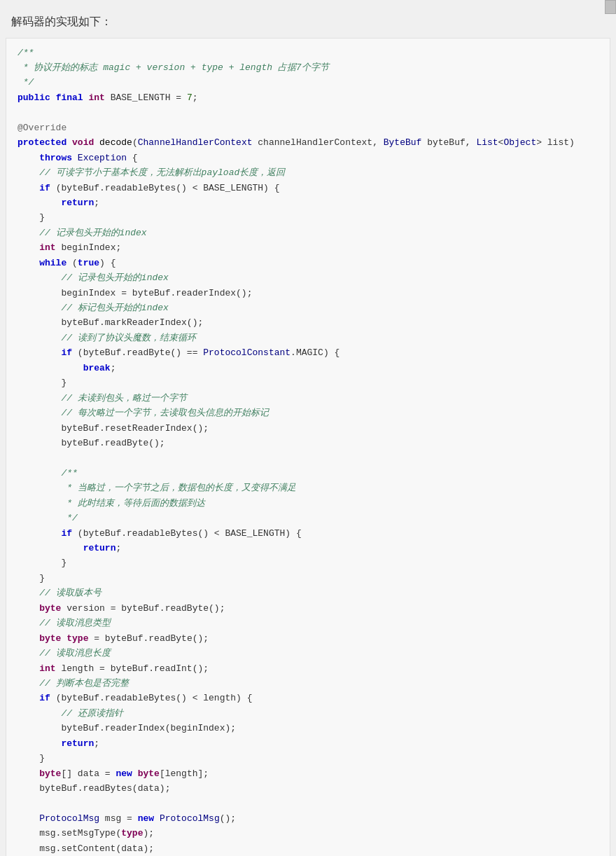 This screenshot has height=856, width=616. I want to click on code-line: byteBuf.readByte();, so click(308, 443).